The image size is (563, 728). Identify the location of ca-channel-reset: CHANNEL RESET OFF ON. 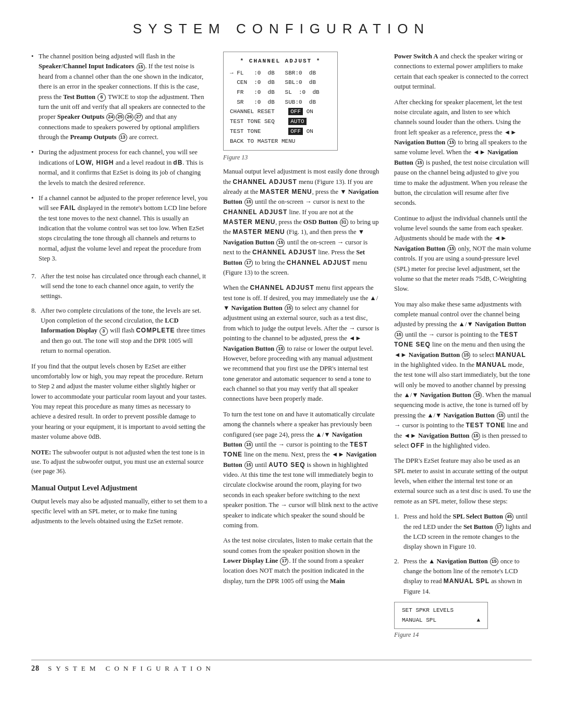
(280, 112).